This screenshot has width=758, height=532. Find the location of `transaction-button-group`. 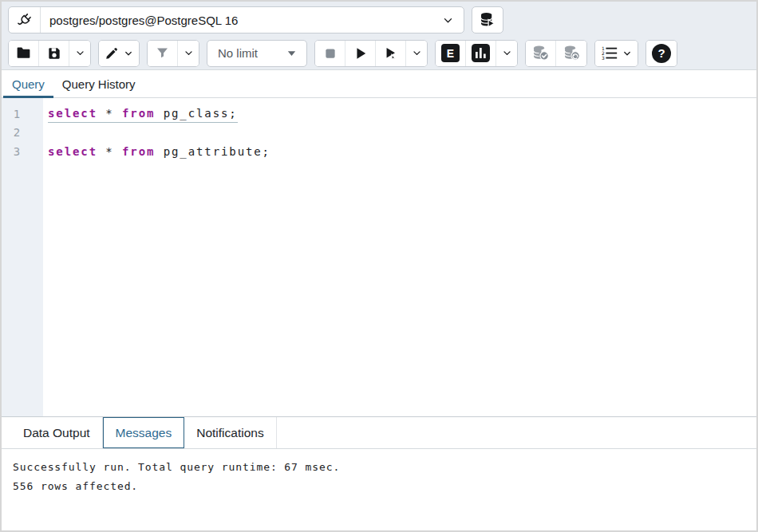

transaction-button-group is located at coordinates (556, 53).